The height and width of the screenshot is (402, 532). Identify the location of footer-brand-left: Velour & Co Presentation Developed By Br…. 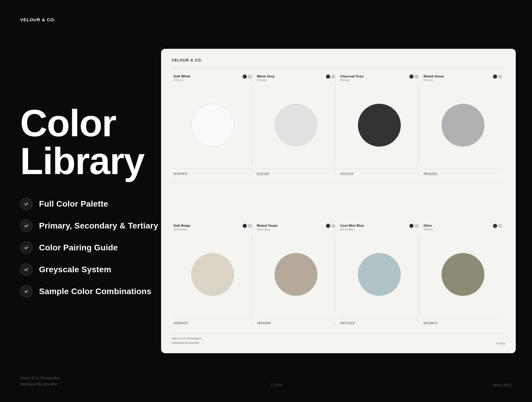
(40, 381).